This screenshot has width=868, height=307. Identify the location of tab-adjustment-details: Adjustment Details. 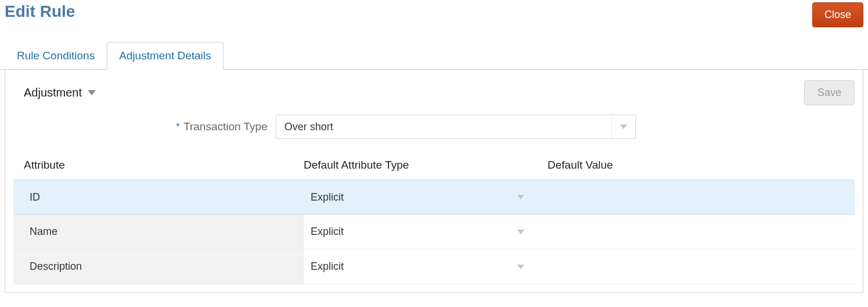
(165, 56).